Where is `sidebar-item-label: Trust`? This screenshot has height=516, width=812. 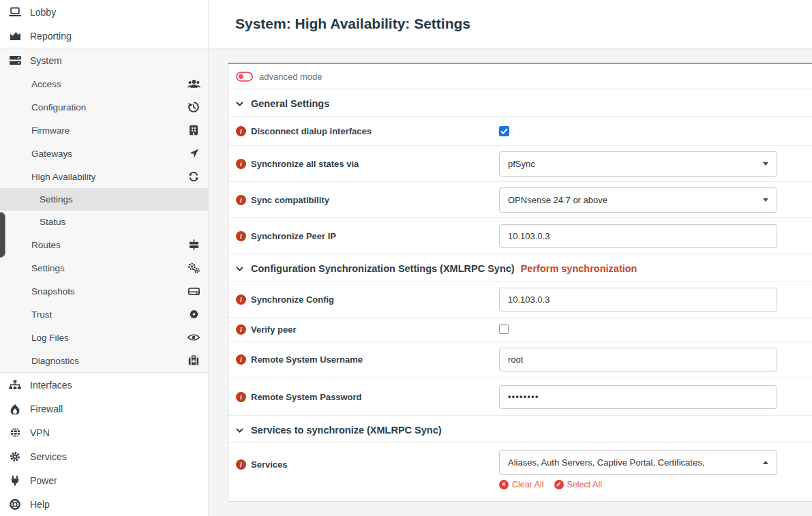 sidebar-item-label: Trust is located at coordinates (42, 315).